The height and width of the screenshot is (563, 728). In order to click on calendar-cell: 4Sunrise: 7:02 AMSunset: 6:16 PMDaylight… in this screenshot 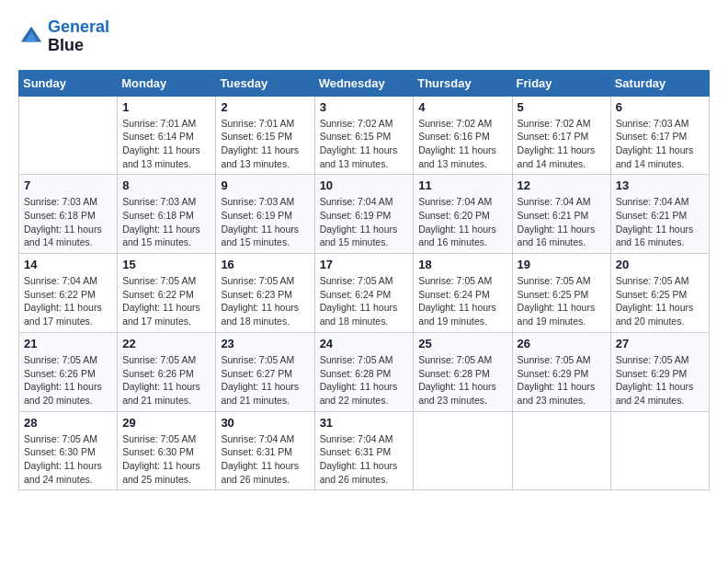, I will do `click(463, 135)`.